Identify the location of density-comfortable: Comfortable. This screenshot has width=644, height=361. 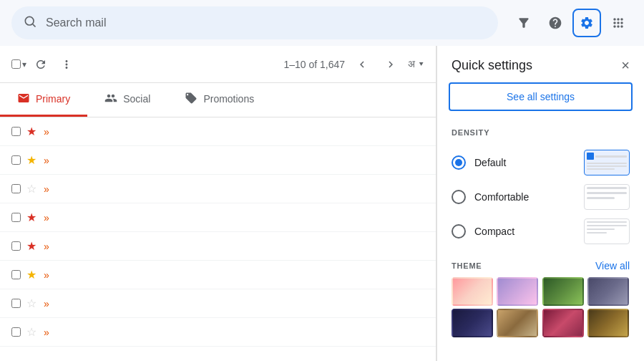
(541, 197).